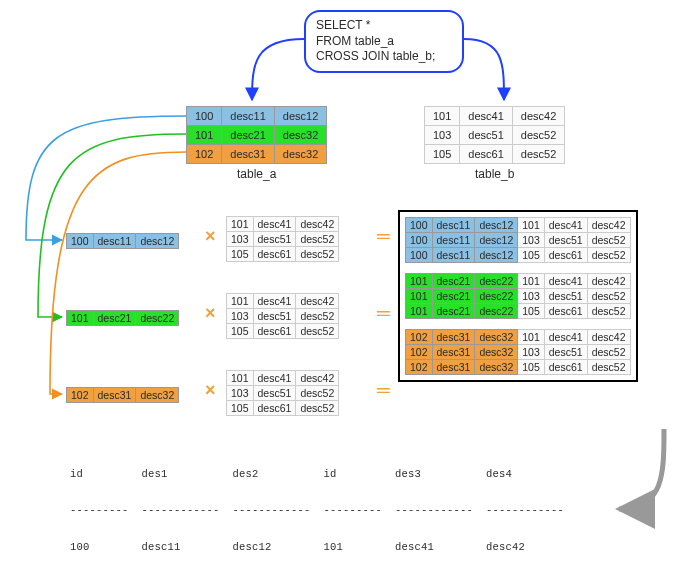 Image resolution: width=692 pixels, height=568 pixels. I want to click on sql-line-2: FROM table_a, so click(384, 42).